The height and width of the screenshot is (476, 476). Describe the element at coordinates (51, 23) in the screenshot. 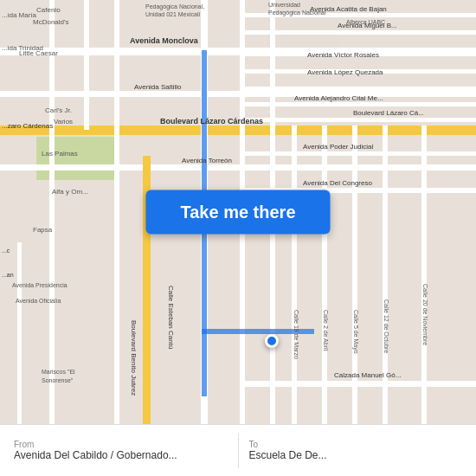

I see `svg-text: McDonald's` at that location.